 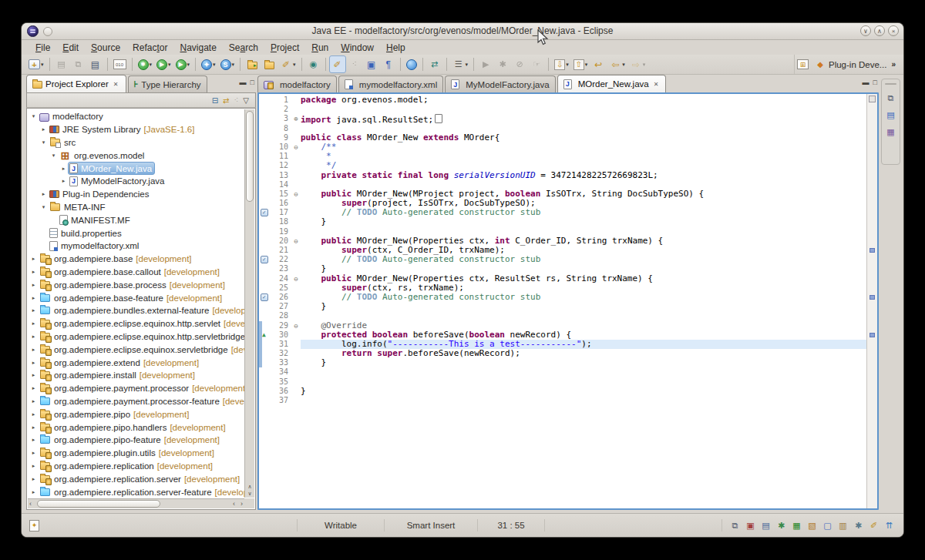 What do you see at coordinates (880, 31) in the screenshot?
I see `maximize-button: ∧` at bounding box center [880, 31].